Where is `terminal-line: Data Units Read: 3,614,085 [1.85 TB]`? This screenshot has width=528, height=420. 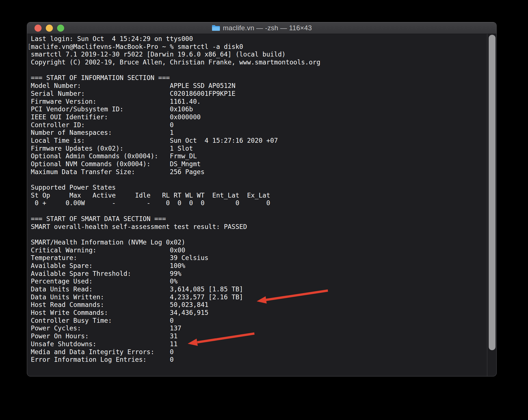
terminal-line: Data Units Read: 3,614,085 [1.85 TB] is located at coordinates (263, 289).